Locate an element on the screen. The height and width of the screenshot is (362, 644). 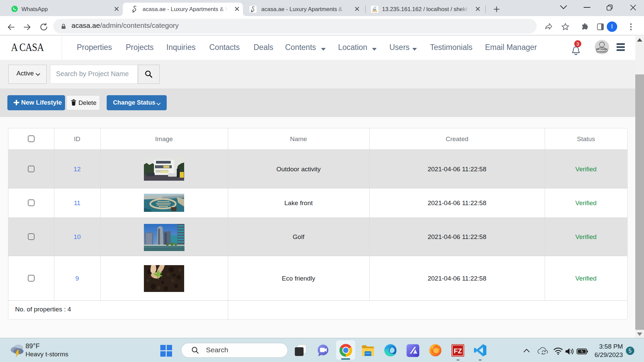
svg-text: FZ is located at coordinates (458, 351).